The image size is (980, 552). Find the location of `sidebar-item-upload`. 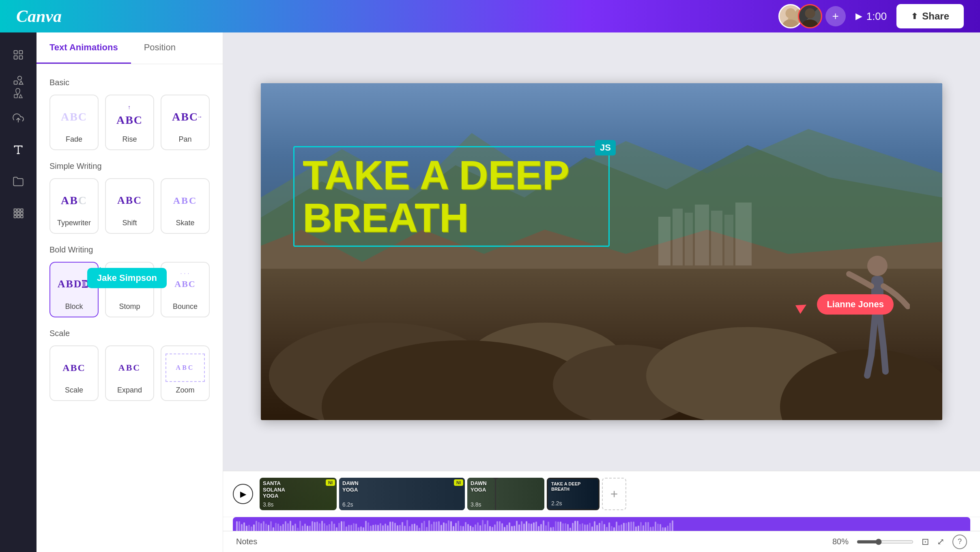

sidebar-item-upload is located at coordinates (18, 118).